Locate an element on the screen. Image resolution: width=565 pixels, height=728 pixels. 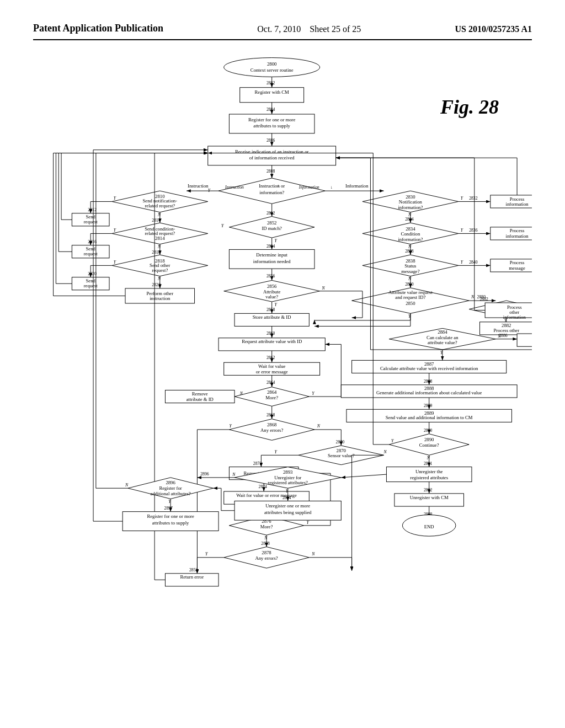
svg-text: 2897 is located at coordinates (169, 508).